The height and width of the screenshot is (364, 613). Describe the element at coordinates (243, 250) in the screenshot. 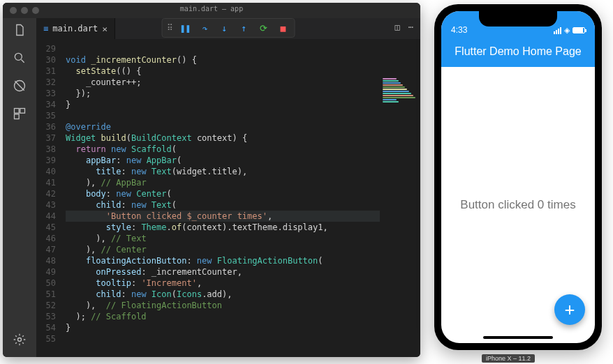

I see `code-line: ), // Center` at that location.